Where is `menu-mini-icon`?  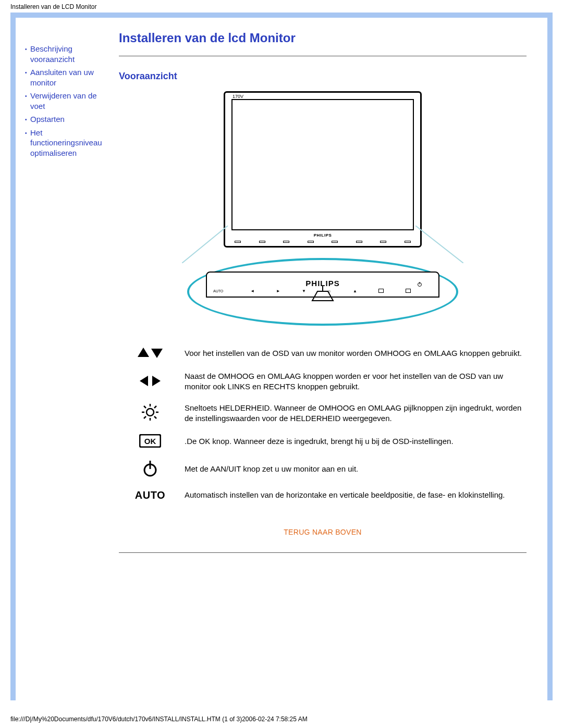
menu-mini-icon is located at coordinates (408, 291).